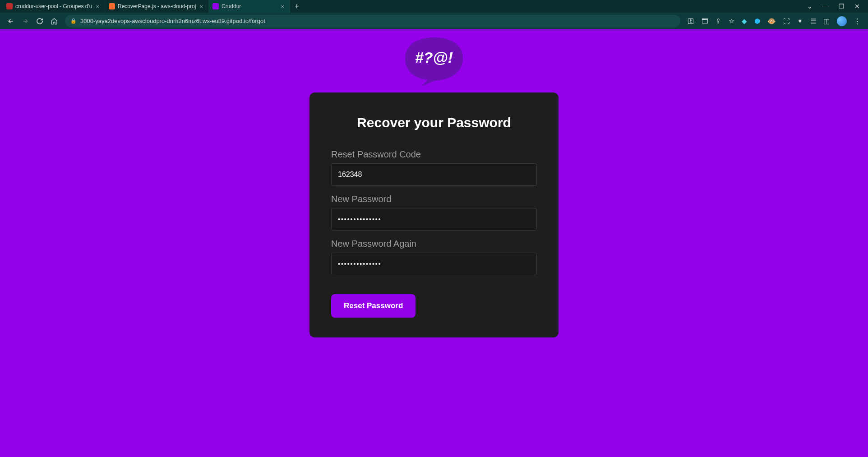 This screenshot has height=457, width=868. I want to click on favicon-aws, so click(9, 6).